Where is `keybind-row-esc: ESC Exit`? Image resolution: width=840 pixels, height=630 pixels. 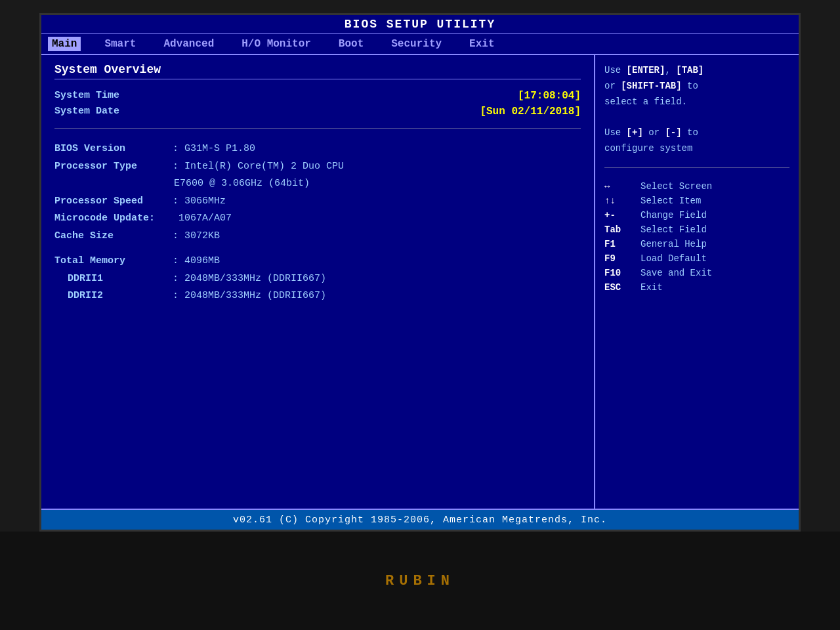
keybind-row-esc: ESC Exit is located at coordinates (697, 287).